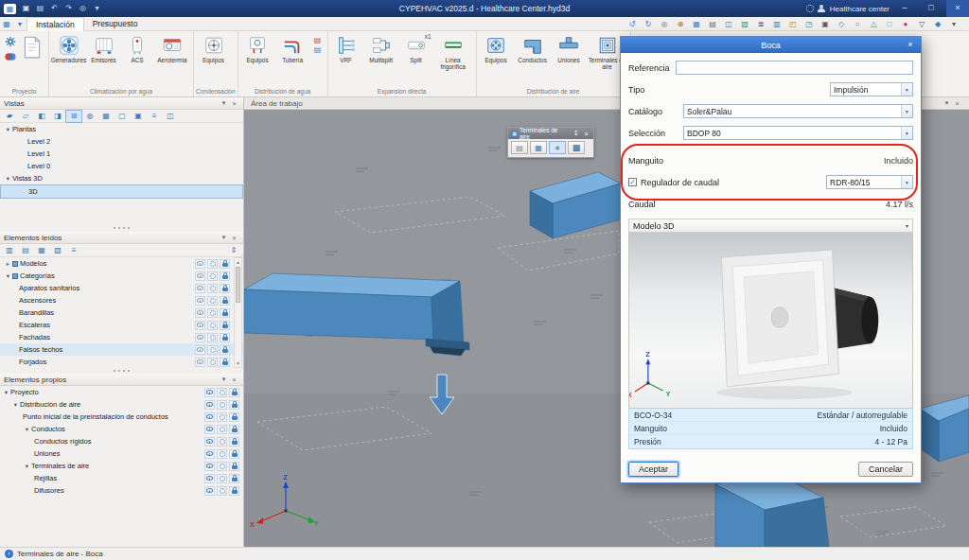 This screenshot has width=969, height=560. I want to click on diamond-tool-icon: ◇, so click(841, 25).